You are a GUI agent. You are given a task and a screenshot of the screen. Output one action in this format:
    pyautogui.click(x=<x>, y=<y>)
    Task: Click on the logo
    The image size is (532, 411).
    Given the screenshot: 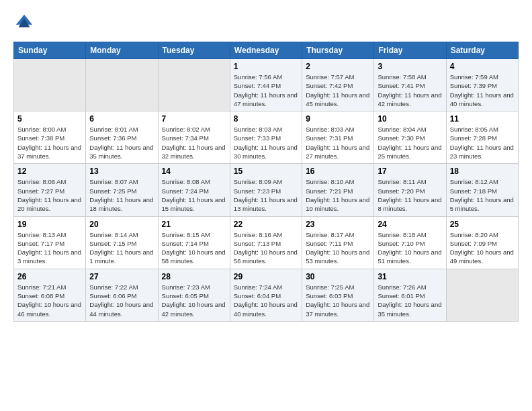 What is the action you would take?
    pyautogui.click(x=25, y=24)
    